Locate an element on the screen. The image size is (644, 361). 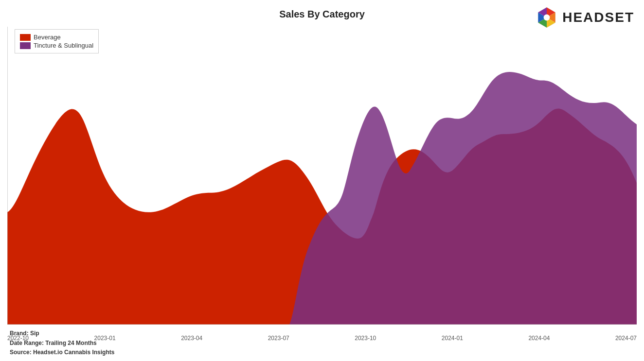
footer-daterange: Date Range: Trailing 24 Months is located at coordinates (62, 343).